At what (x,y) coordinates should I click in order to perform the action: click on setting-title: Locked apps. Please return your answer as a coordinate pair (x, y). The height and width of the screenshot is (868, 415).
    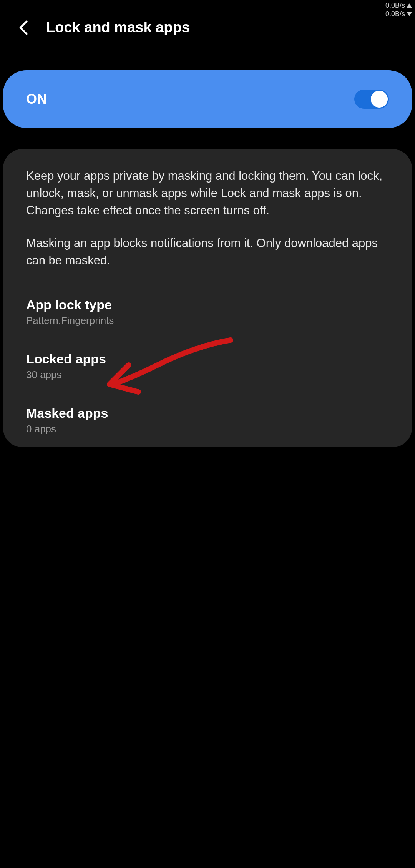
    Looking at the image, I should click on (208, 359).